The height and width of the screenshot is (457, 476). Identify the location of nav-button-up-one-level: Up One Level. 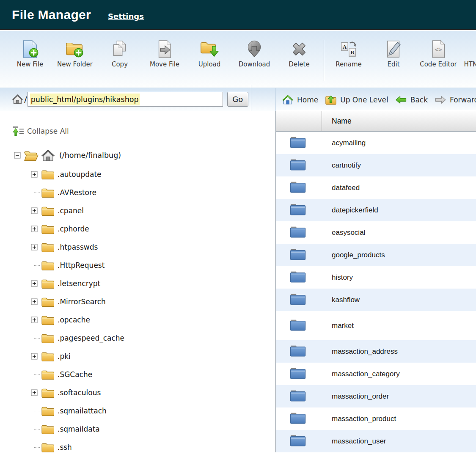
(357, 100).